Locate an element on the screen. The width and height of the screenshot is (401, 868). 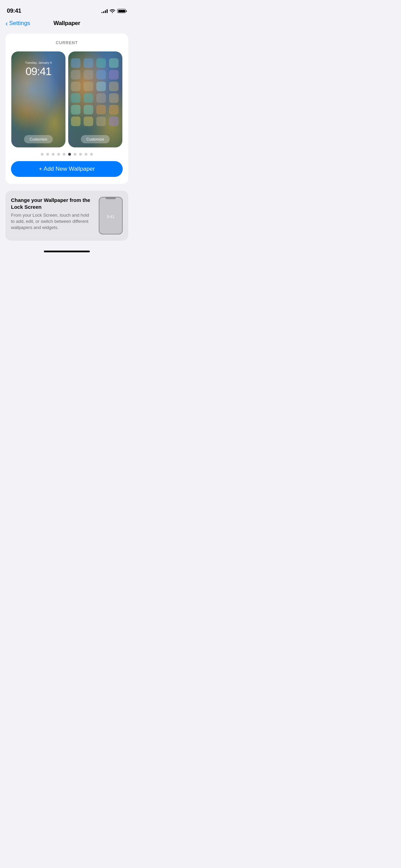
home-bar is located at coordinates (67, 252).